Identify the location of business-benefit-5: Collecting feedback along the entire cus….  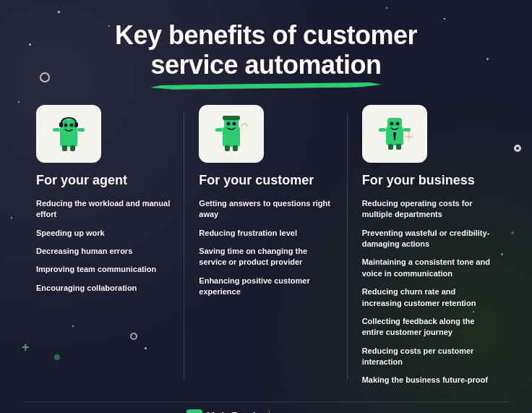
(429, 327).